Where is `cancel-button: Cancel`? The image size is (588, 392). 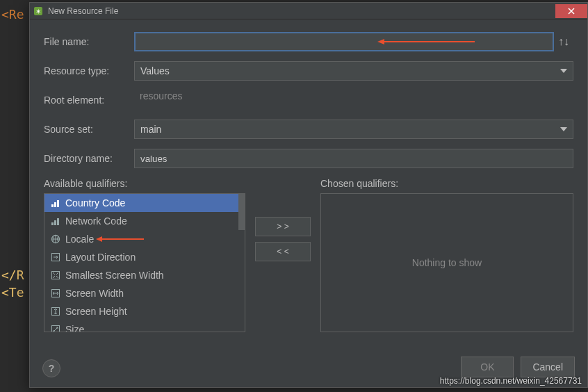 cancel-button: Cancel is located at coordinates (548, 367).